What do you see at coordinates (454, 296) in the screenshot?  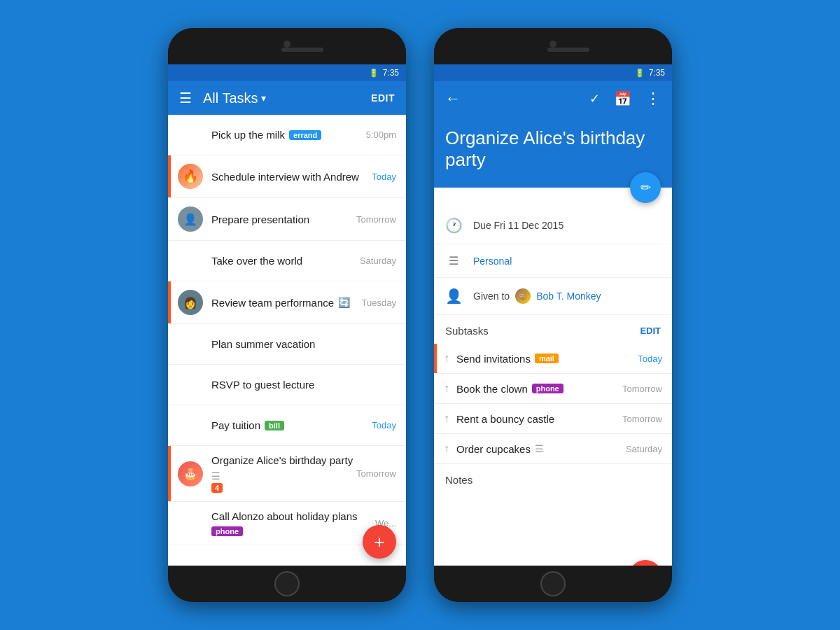 I see `person-icon: 👤` at bounding box center [454, 296].